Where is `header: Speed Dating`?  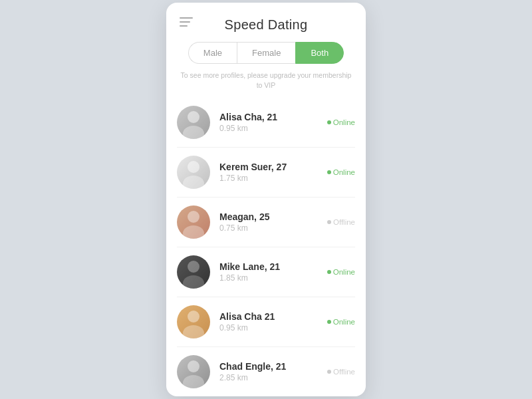 header: Speed Dating is located at coordinates (266, 23).